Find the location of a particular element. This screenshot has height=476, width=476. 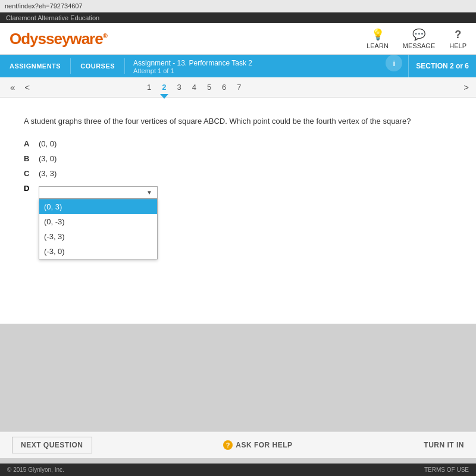

dropdown-arrow-icon: ▼ is located at coordinates (149, 193).